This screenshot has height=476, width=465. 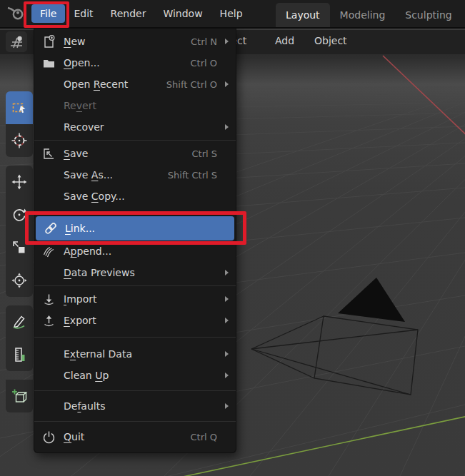 What do you see at coordinates (19, 355) in the screenshot?
I see `measure-icon` at bounding box center [19, 355].